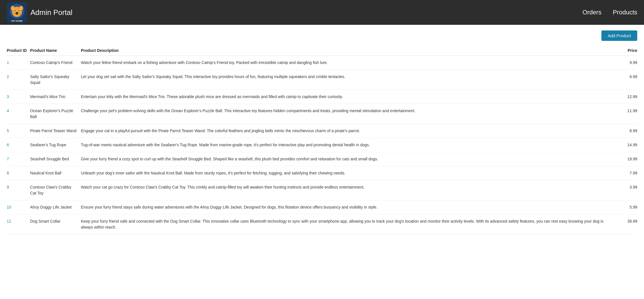  What do you see at coordinates (349, 224) in the screenshot?
I see `cell-desc: Keep your furry friend safe and connecte…` at bounding box center [349, 224].